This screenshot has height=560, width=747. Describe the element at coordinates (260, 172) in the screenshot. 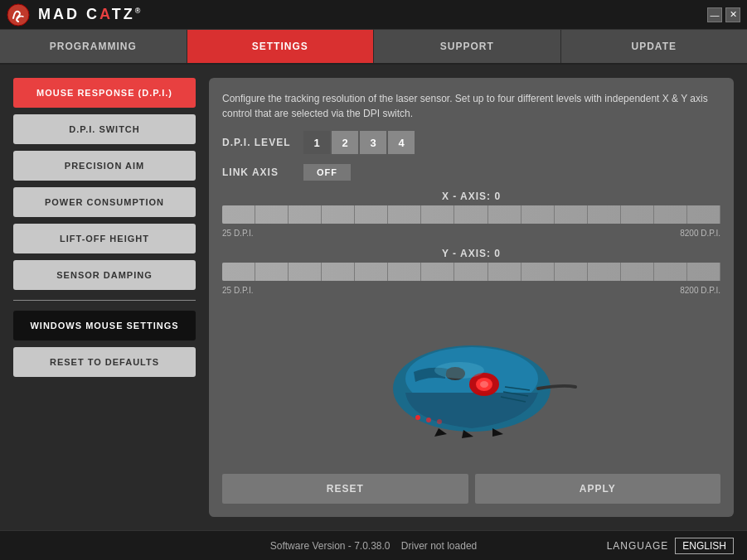

I see `link-axis-label: LINK AXIS` at that location.